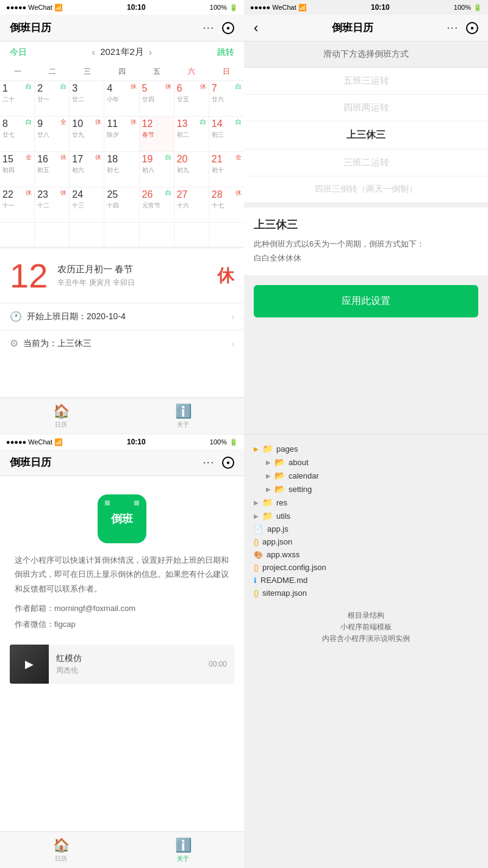 The height and width of the screenshot is (868, 488). What do you see at coordinates (267, 516) in the screenshot?
I see `utils-folder-icon: 📁` at bounding box center [267, 516].